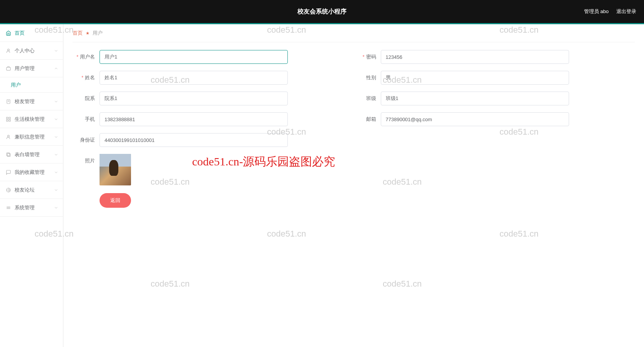 The image size is (644, 347). Describe the element at coordinates (194, 140) in the screenshot. I see `idcard-input` at that location.